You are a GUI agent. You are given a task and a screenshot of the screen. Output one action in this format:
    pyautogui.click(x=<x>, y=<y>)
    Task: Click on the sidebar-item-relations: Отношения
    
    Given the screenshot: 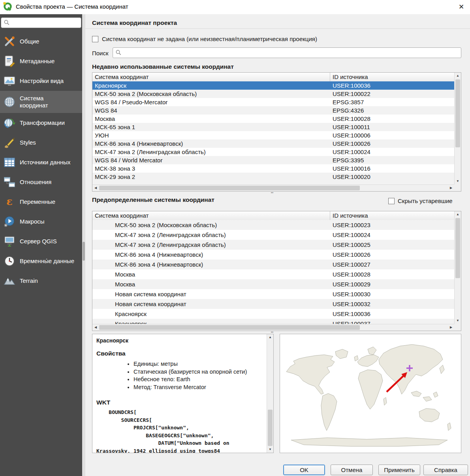 What is the action you would take?
    pyautogui.click(x=41, y=182)
    